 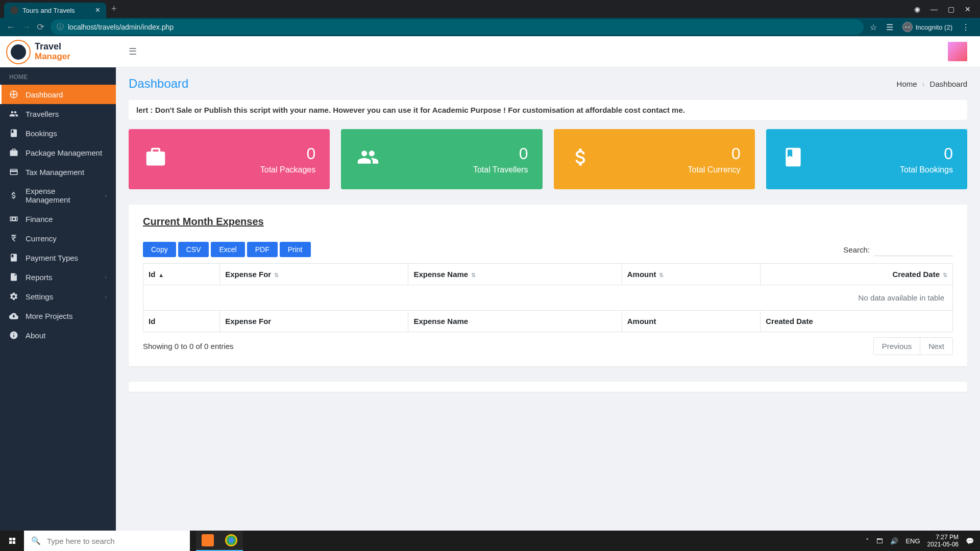 I want to click on browser-tab: Tours and Travels ×, so click(x=55, y=10).